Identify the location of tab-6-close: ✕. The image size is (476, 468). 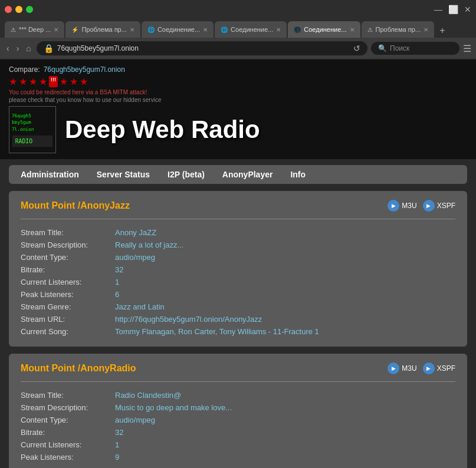
(426, 29).